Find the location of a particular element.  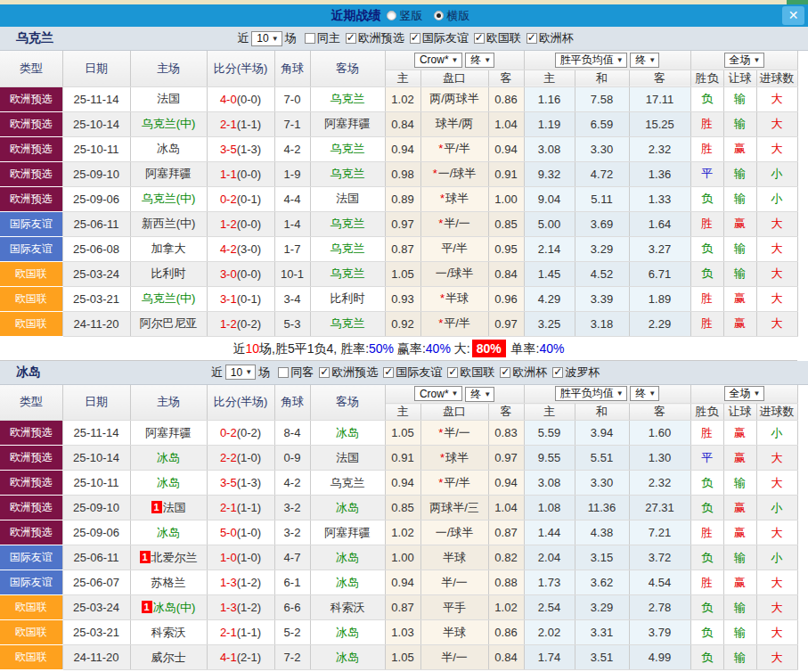

filter-controls: 近10▼场同主欧洲预选国际友谊欧国联欧洲杯 is located at coordinates (404, 38).